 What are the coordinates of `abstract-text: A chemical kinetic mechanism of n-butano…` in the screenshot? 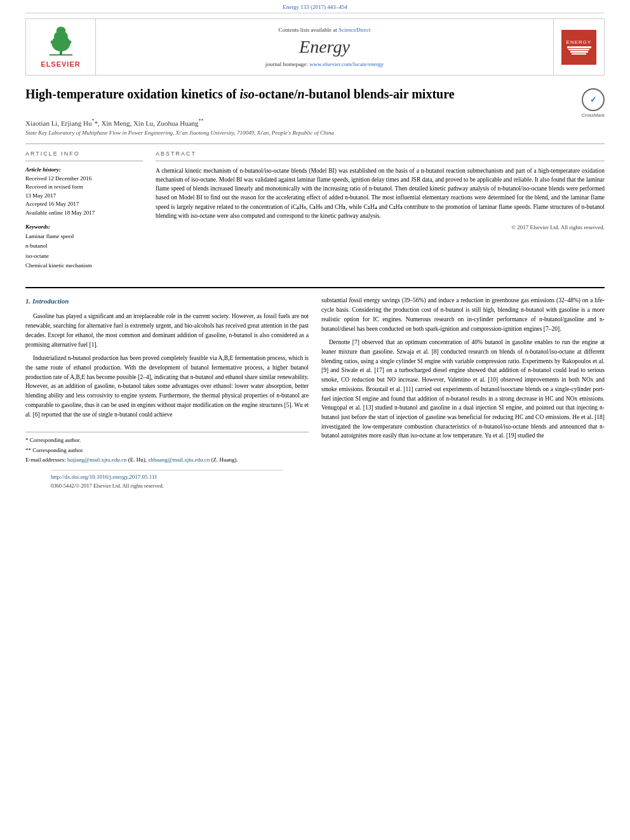 It's located at (380, 194).